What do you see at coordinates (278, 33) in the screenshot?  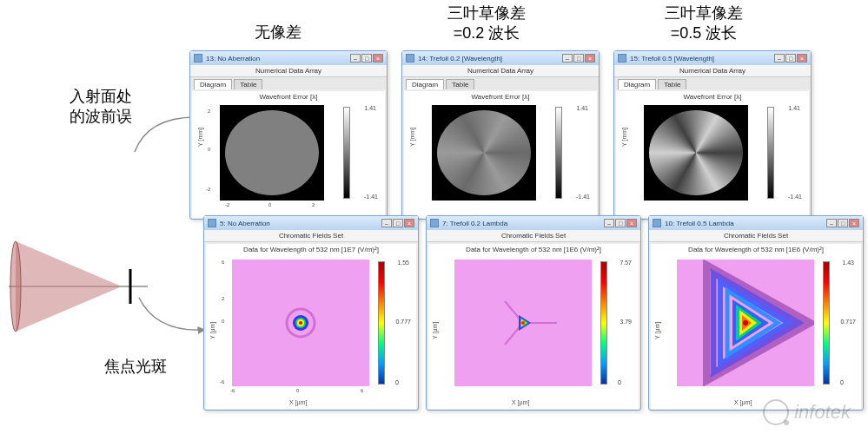 I see `col1-line1: 无像差` at bounding box center [278, 33].